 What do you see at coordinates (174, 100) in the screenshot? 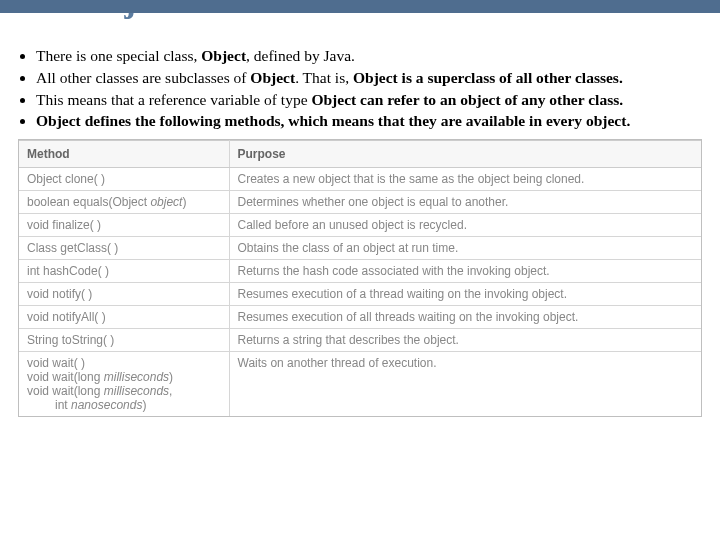
I see `text: This means that a reference variable of …` at bounding box center [174, 100].